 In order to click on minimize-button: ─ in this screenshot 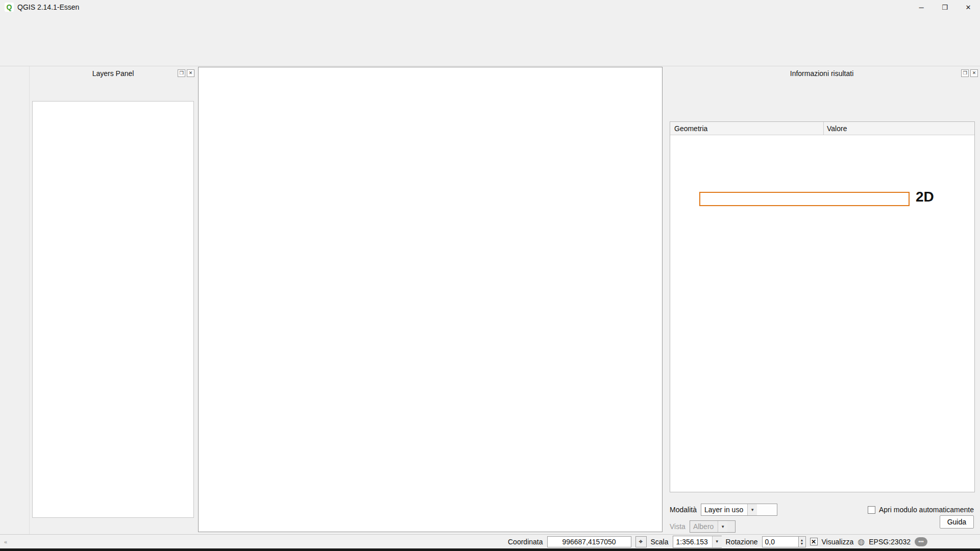, I will do `click(921, 7)`.